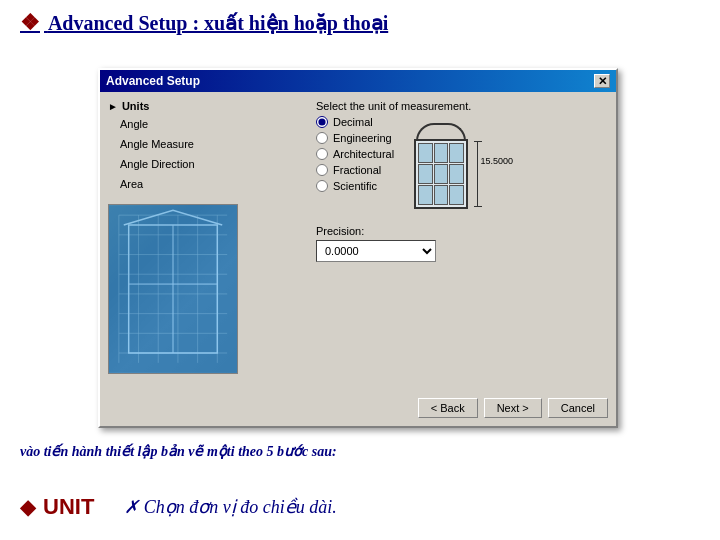 This screenshot has width=720, height=540. What do you see at coordinates (214, 124) in the screenshot?
I see `units-item-angle: Angle` at bounding box center [214, 124].